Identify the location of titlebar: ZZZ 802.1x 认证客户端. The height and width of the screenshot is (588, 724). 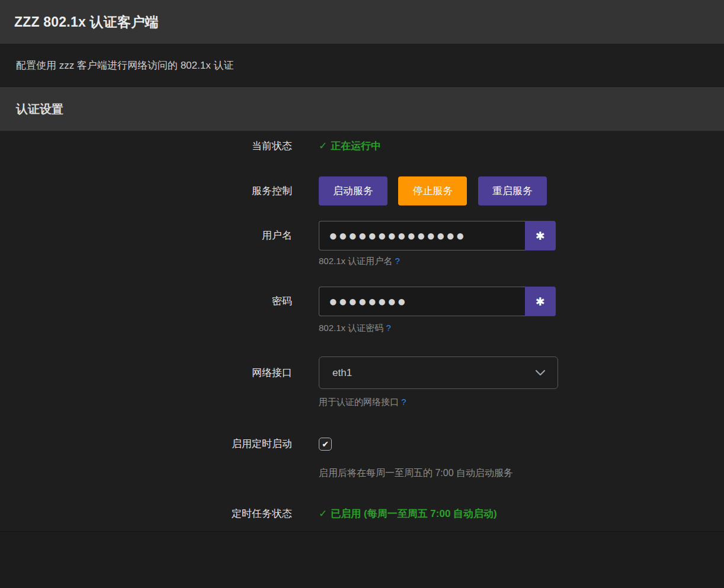
(362, 23).